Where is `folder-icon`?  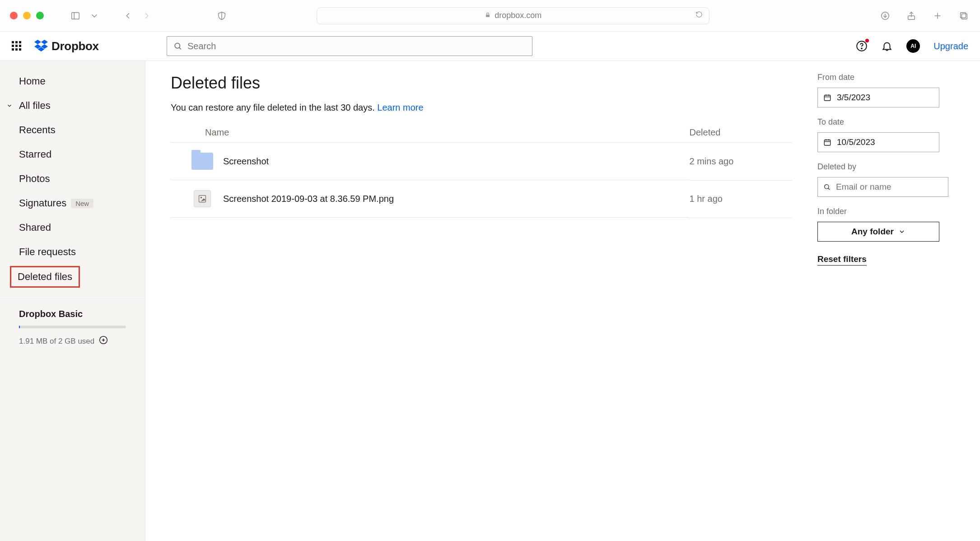
folder-icon is located at coordinates (202, 161).